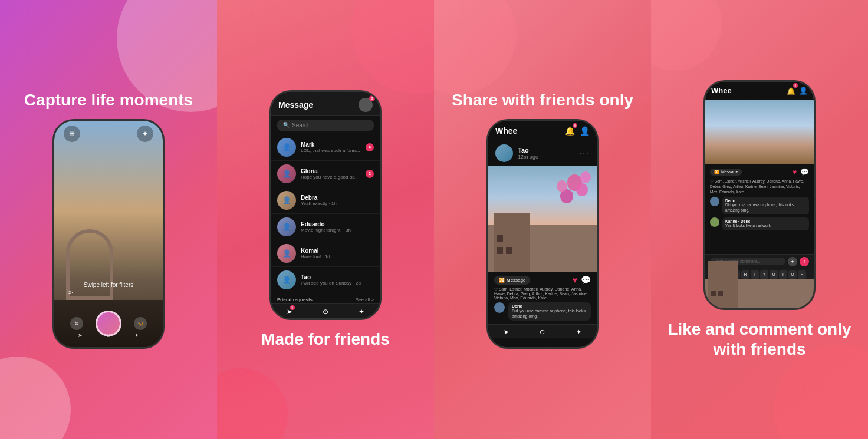  I want to click on avatar-gloria: 👤, so click(287, 174).